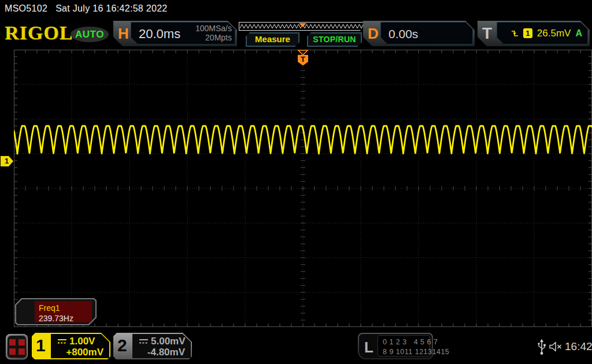  Describe the element at coordinates (39, 33) in the screenshot. I see `rigol-logo: RIGOL` at that location.